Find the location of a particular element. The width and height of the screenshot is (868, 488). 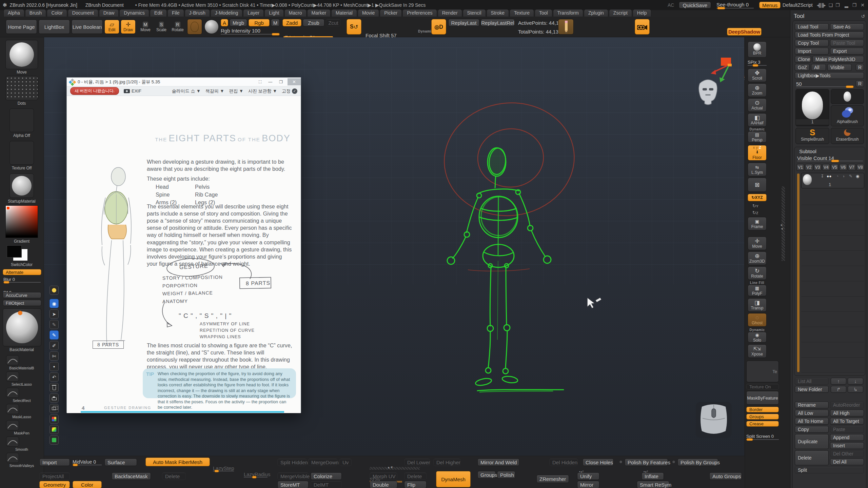

folder-down-button: ↳ is located at coordinates (855, 389).